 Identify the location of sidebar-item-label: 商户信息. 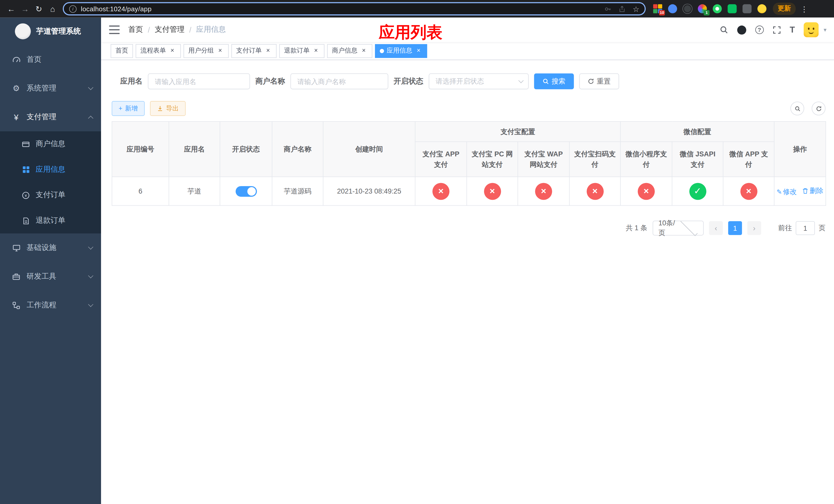
(50, 144).